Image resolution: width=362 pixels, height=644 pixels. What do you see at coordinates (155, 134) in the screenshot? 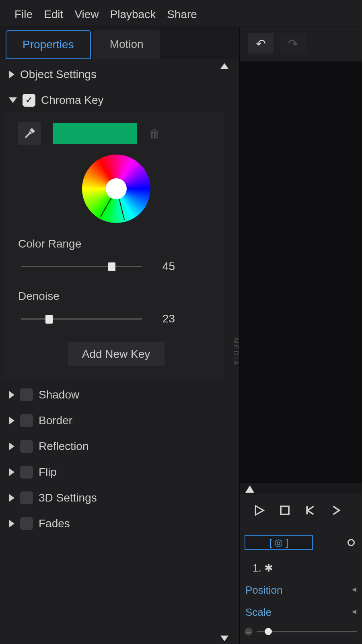
I see `trash-icon: 🗑` at bounding box center [155, 134].